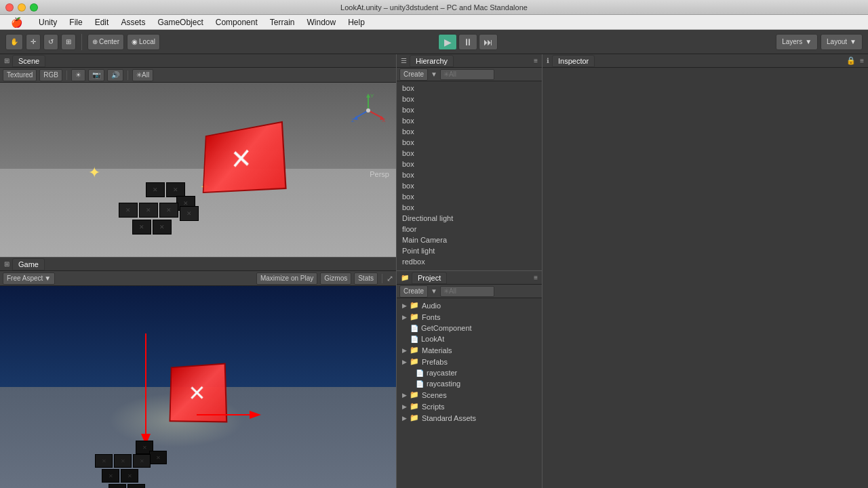  I want to click on hierarchy-floor: floor, so click(469, 229).